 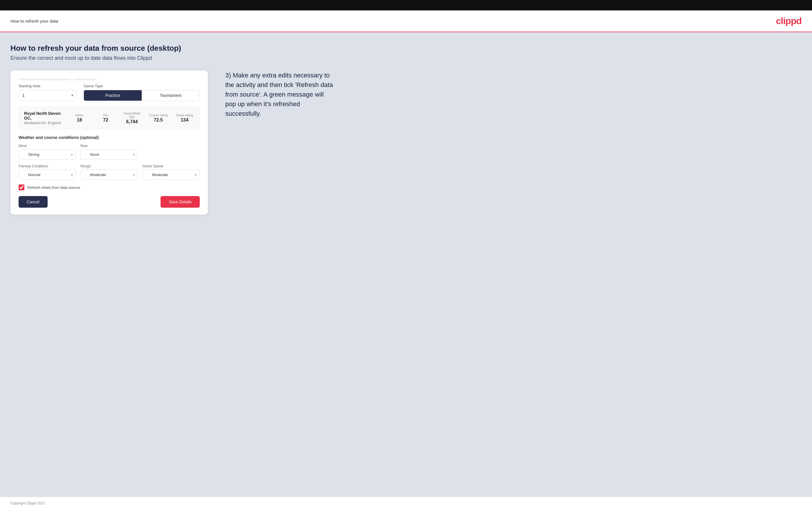 I want to click on yards-label: Yards/White (M)), so click(x=132, y=115).